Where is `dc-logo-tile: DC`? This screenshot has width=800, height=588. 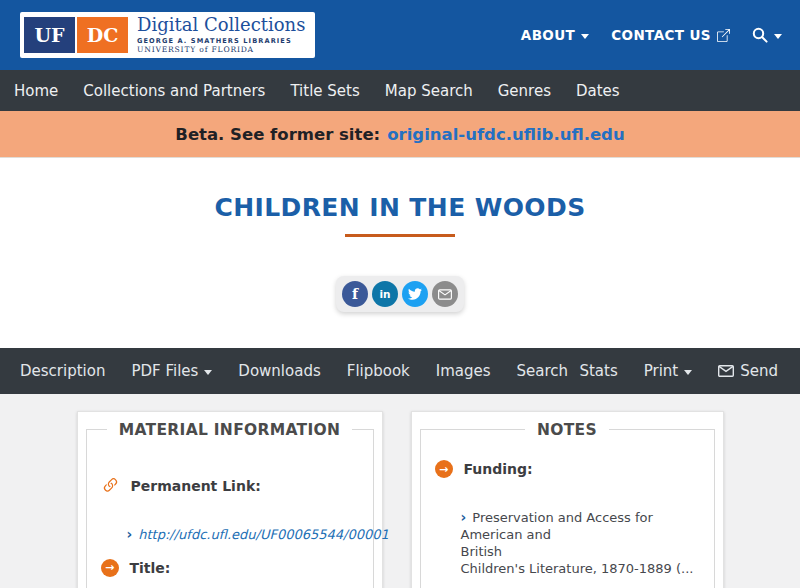
dc-logo-tile: DC is located at coordinates (102, 35).